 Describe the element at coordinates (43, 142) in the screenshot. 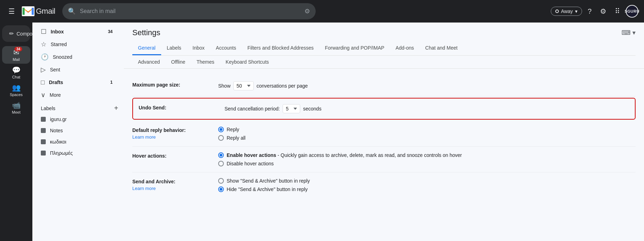

I see `label-dot-kwdikoi` at that location.